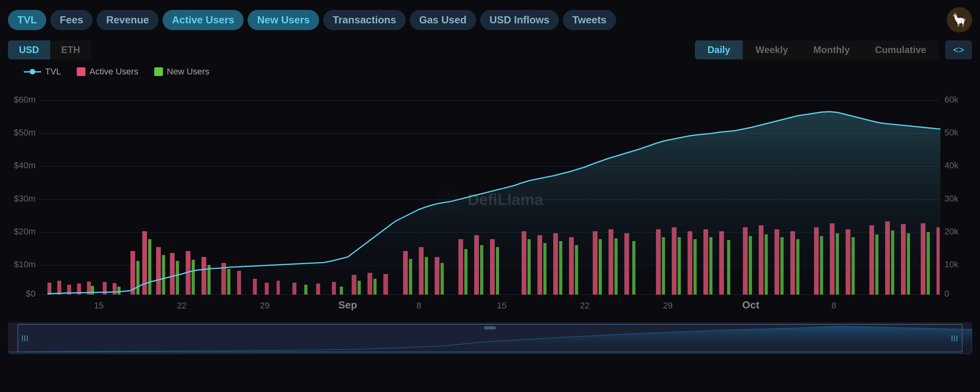 The height and width of the screenshot is (392, 980). I want to click on scrollbar-thumb, so click(490, 338).